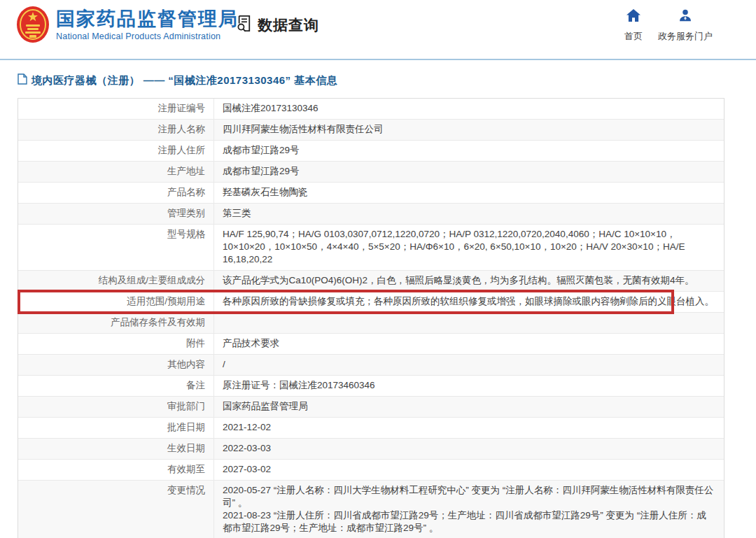  What do you see at coordinates (186, 234) in the screenshot?
I see `row-label-text: 型号规格` at bounding box center [186, 234].